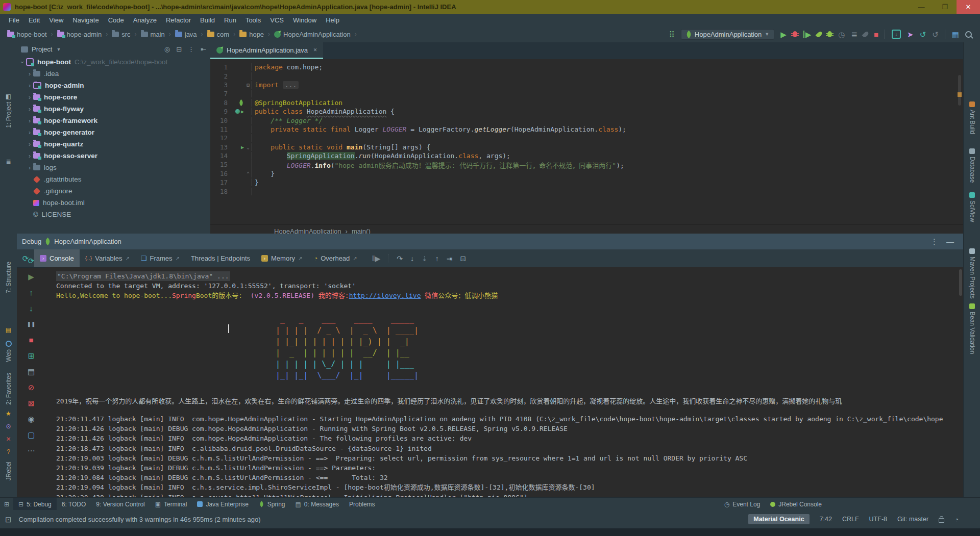 The image size is (980, 536). I want to click on tool-tab-sciview: SciView, so click(972, 207).